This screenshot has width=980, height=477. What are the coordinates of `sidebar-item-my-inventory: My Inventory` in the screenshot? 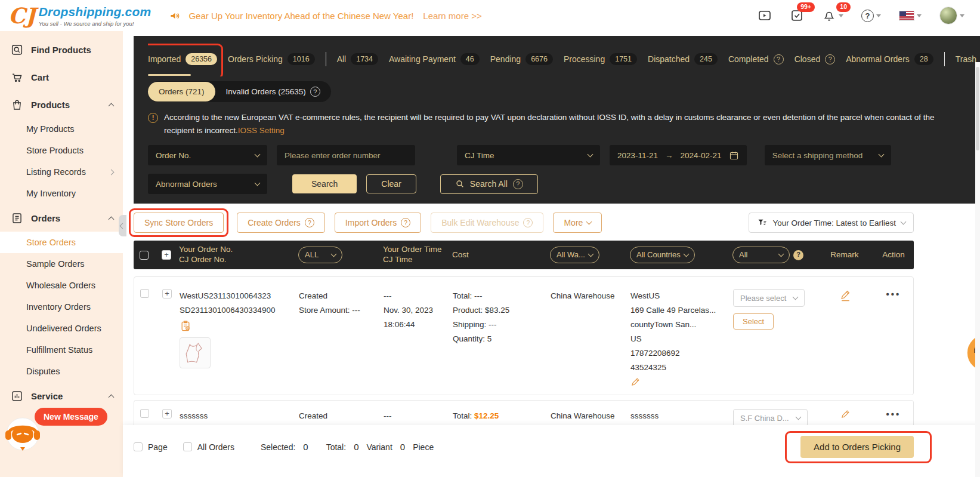 It's located at (61, 193).